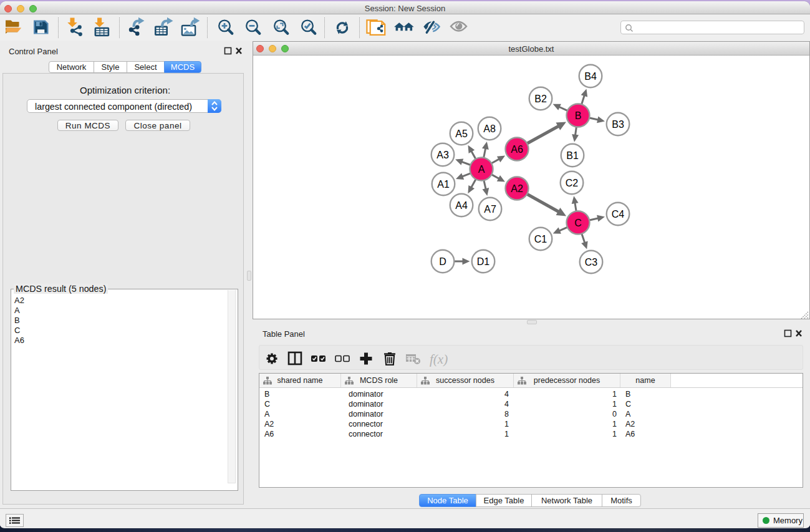 The width and height of the screenshot is (810, 532). I want to click on svg-text: A6, so click(517, 150).